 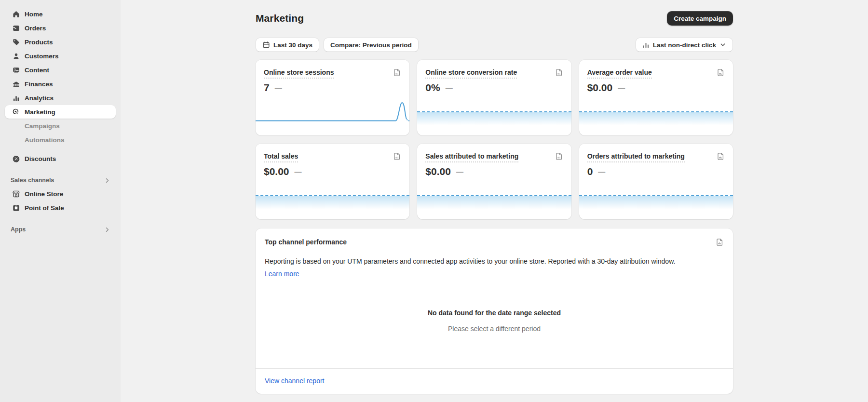 I want to click on sidebar-item-online-store: Online Store, so click(x=60, y=194).